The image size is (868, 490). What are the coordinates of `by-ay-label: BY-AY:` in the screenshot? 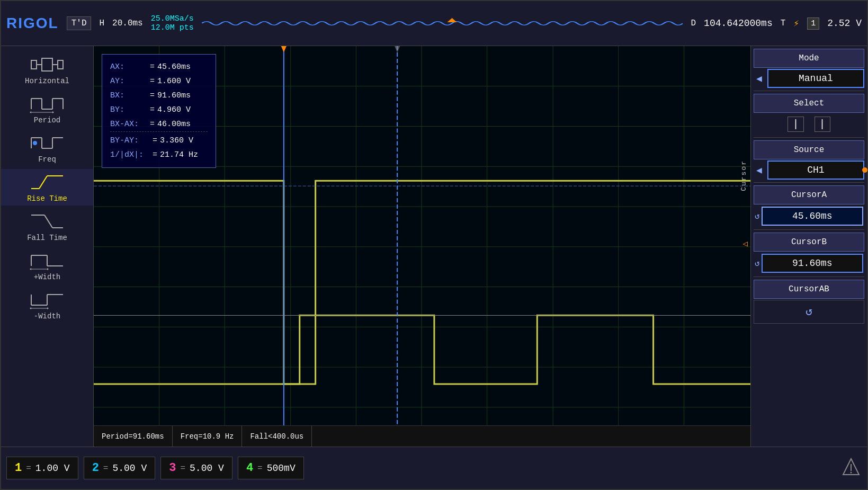 It's located at (130, 141).